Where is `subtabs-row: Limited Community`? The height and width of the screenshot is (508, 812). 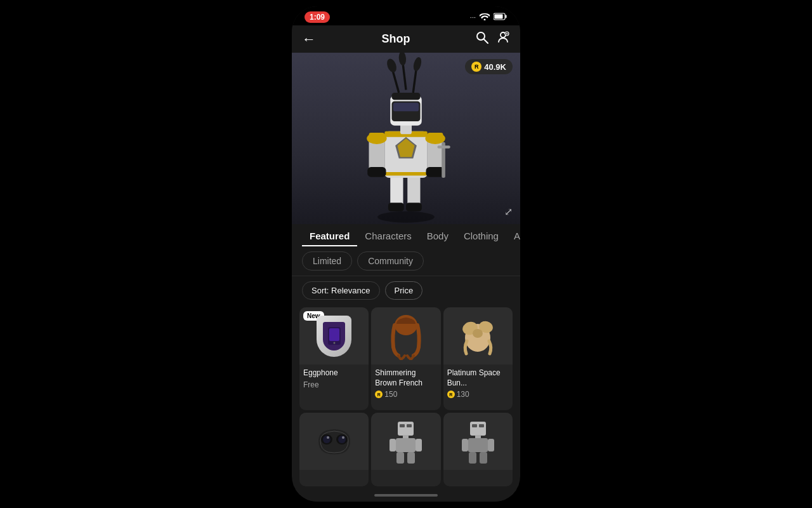 subtabs-row: Limited Community is located at coordinates (406, 261).